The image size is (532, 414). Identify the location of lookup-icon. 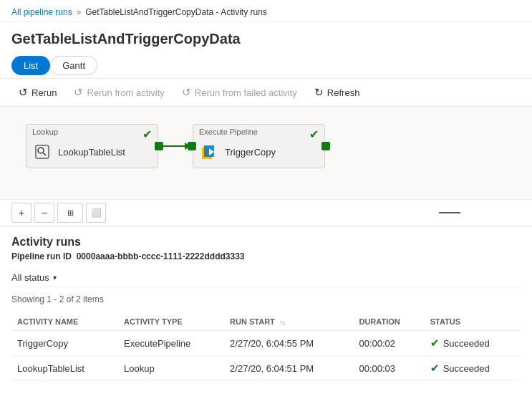
(42, 152).